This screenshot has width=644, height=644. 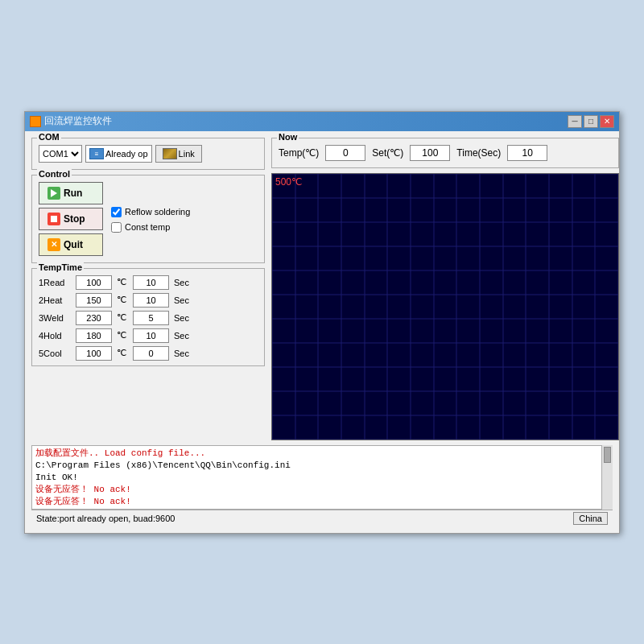 What do you see at coordinates (54, 245) in the screenshot?
I see `x-icon: ✕` at bounding box center [54, 245].